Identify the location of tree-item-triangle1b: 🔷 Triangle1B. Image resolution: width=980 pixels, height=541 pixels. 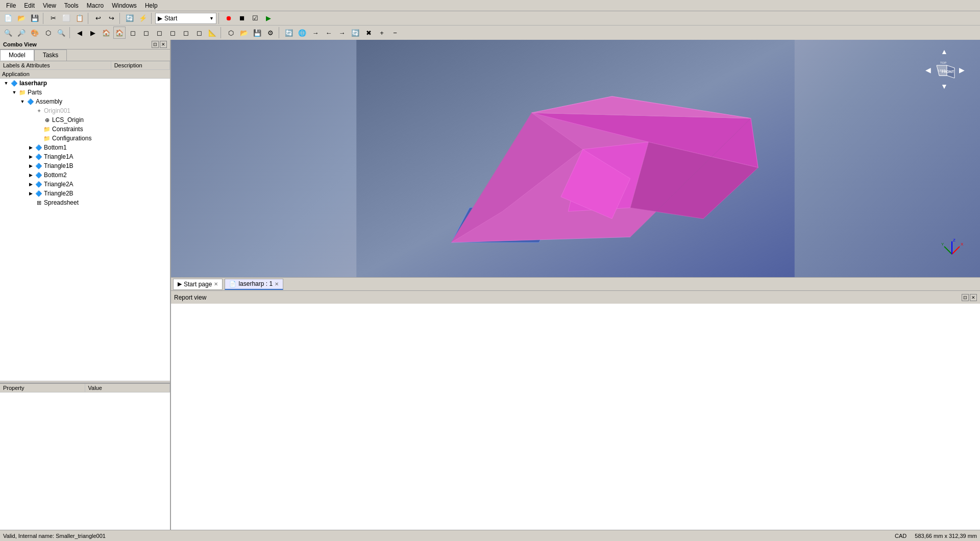
(85, 166).